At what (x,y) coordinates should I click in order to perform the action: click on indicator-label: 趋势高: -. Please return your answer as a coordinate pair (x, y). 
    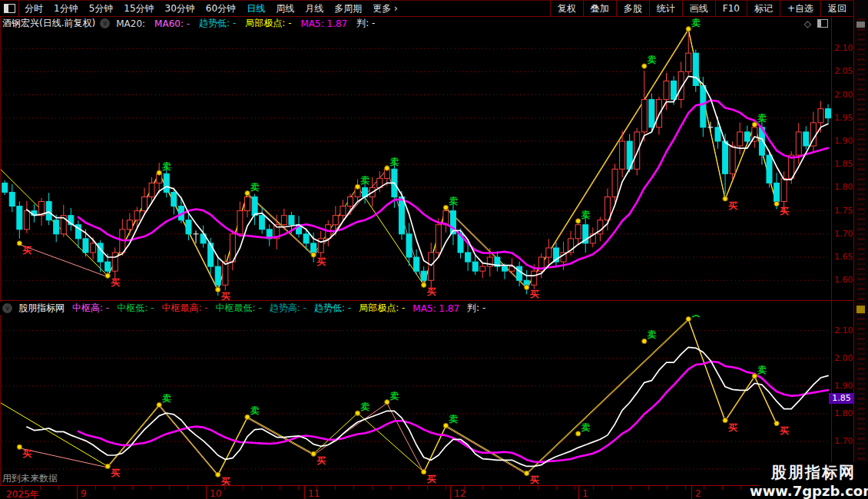
    Looking at the image, I should click on (288, 309).